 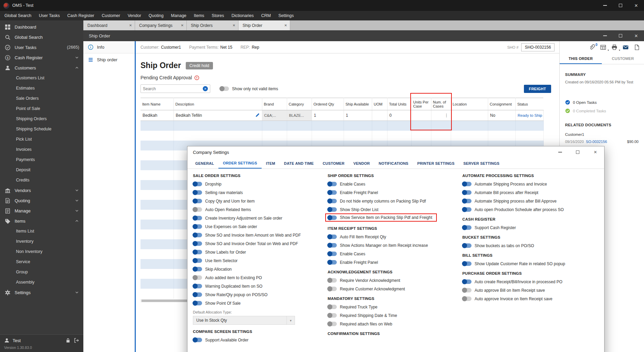 What do you see at coordinates (173, 89) in the screenshot?
I see `search-input` at bounding box center [173, 89].